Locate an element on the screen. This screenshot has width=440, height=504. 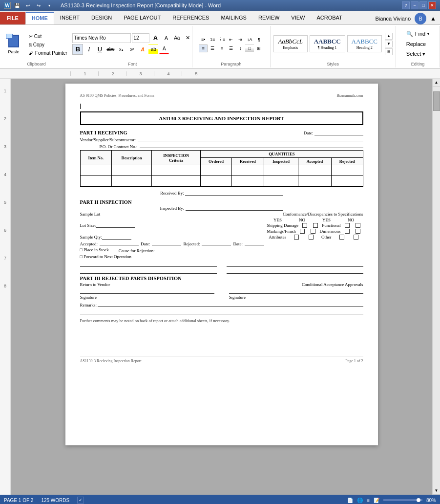
paste-button: Paste is located at coordinates (14, 44).